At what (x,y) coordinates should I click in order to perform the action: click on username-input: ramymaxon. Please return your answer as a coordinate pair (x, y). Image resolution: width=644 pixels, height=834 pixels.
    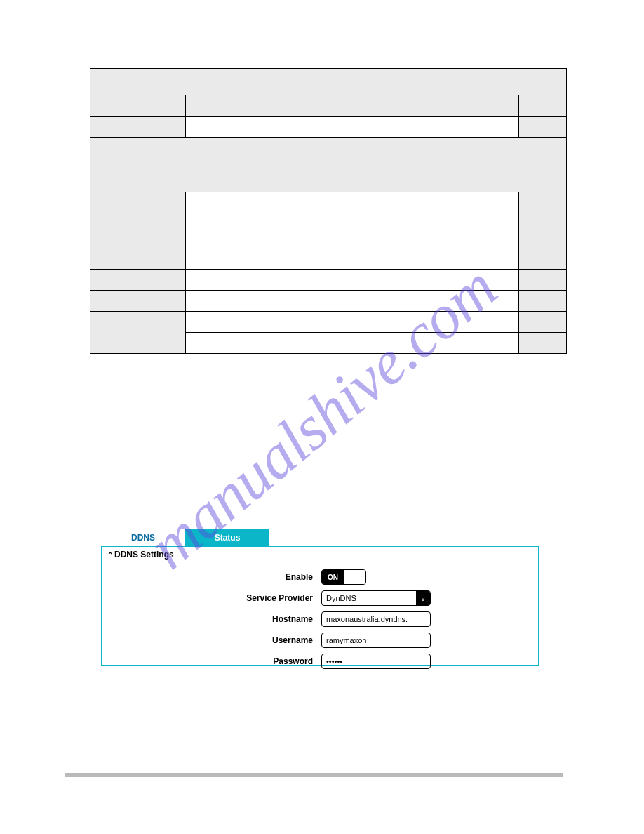
    Looking at the image, I should click on (376, 640).